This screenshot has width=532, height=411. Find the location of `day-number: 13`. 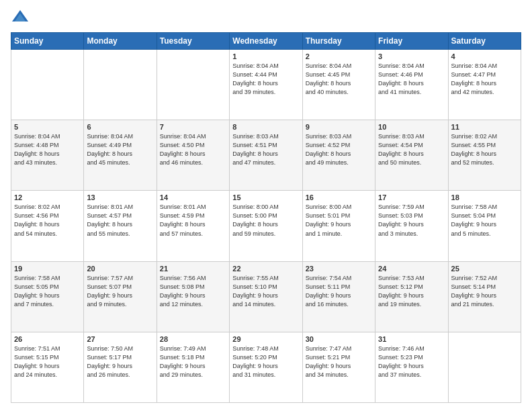

day-number: 13 is located at coordinates (120, 197).